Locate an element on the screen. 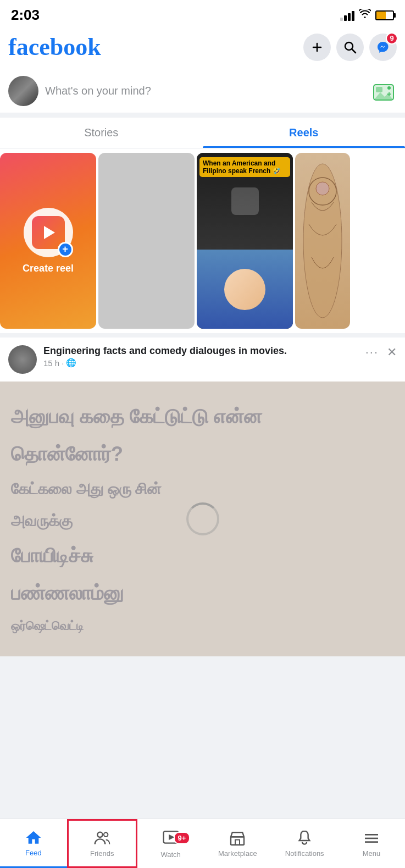 The height and width of the screenshot is (868, 405). content-tabs: Stories Reels is located at coordinates (202, 133).